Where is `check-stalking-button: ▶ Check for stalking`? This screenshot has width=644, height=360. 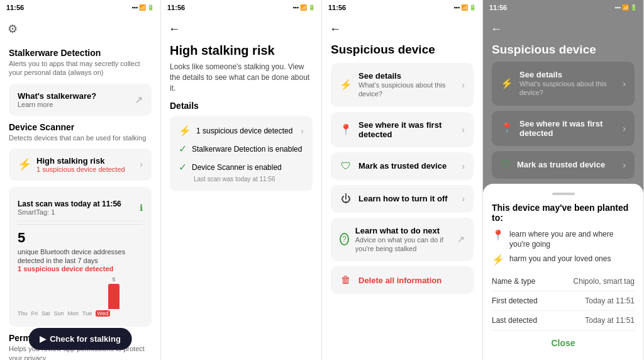
check-stalking-button: ▶ Check for stalking is located at coordinates (80, 339).